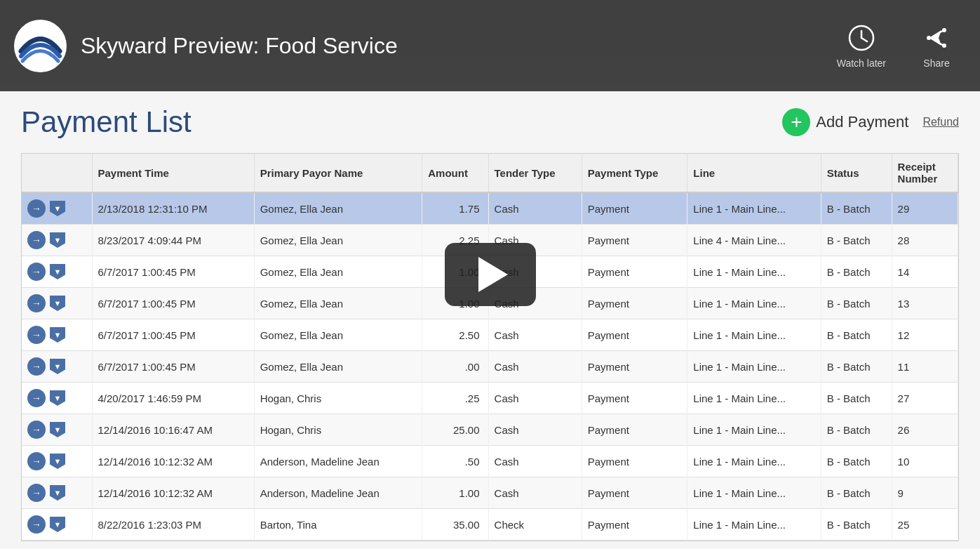  Describe the element at coordinates (338, 303) in the screenshot. I see `row-payor-name-3: Gomez, Ella Jean` at that location.